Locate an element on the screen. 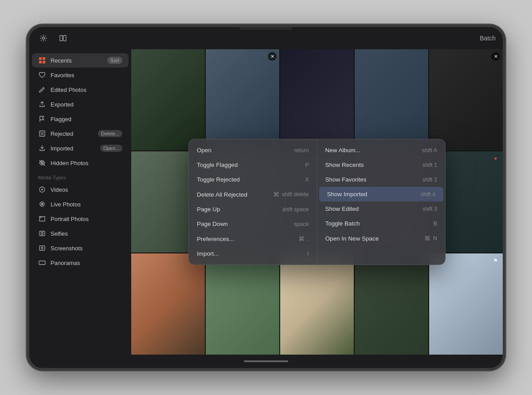  export-icon is located at coordinates (42, 104).